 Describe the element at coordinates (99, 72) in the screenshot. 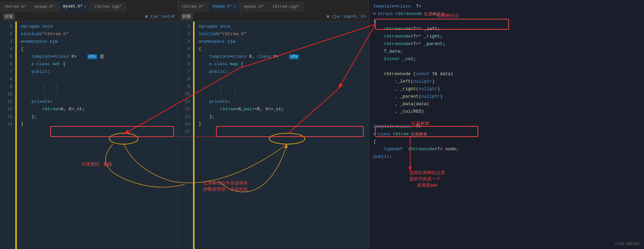

I see `code-line-7: public:` at that location.